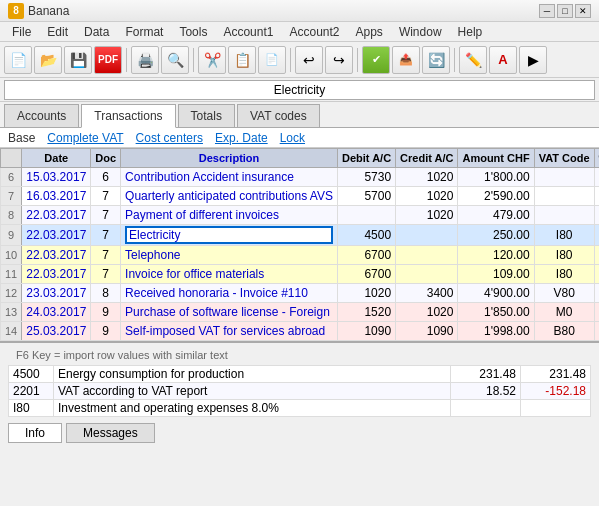  I want to click on row-amount: 109.00, so click(496, 274).